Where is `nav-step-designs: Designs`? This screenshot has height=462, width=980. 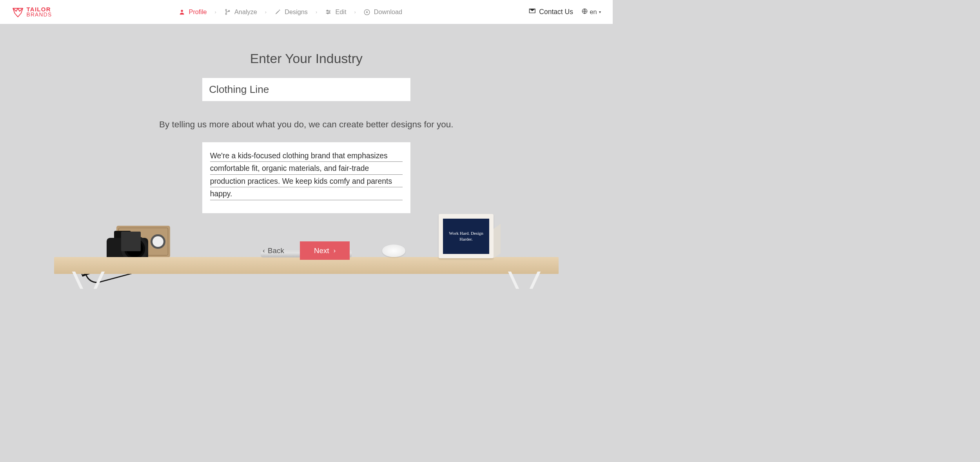
nav-step-designs: Designs is located at coordinates (291, 12).